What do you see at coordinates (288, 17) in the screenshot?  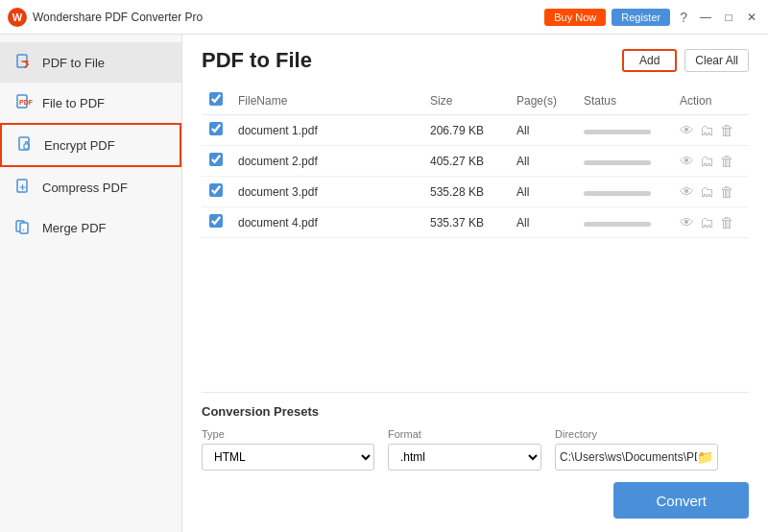 I see `app-title: Wondershare PDF Converter Pro` at bounding box center [288, 17].